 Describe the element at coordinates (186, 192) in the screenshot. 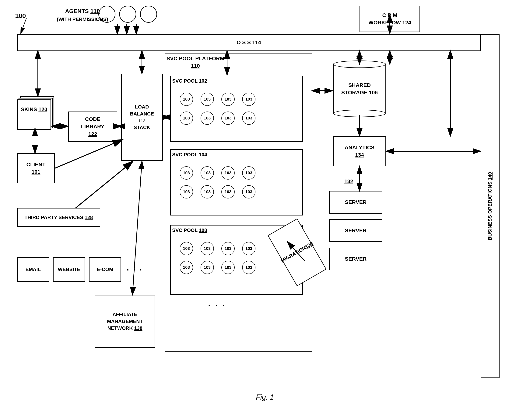

I see `svc-circle-104-5: 103` at that location.